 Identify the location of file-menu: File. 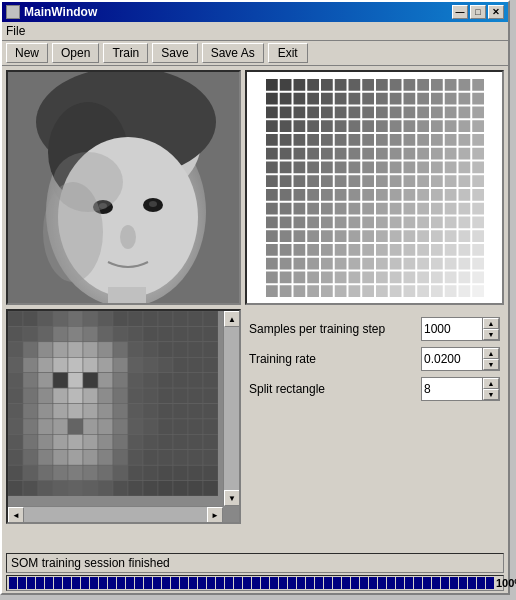
(16, 31).